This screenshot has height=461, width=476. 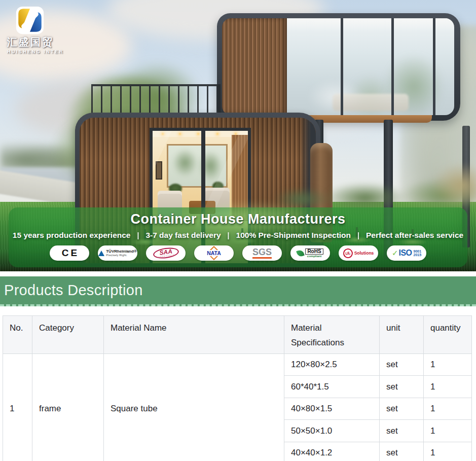 I want to click on interior-furniture, so click(x=371, y=102).